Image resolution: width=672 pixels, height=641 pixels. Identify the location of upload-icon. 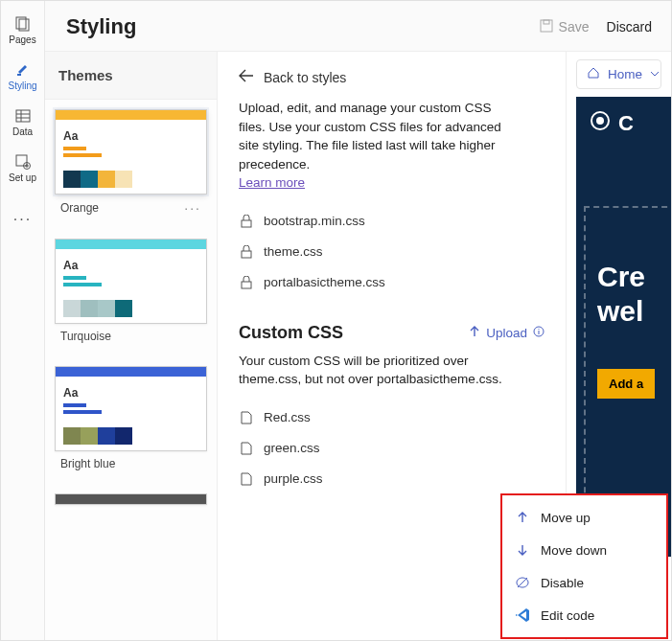
(475, 333).